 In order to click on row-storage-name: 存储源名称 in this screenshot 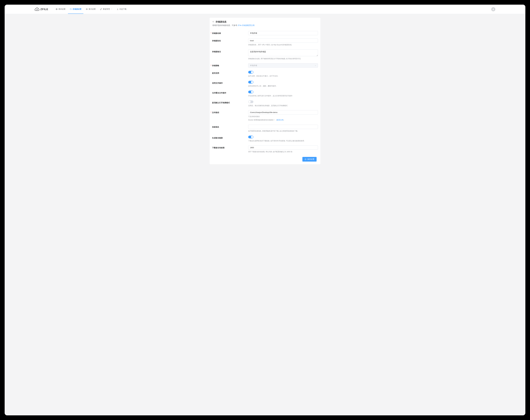, I will do `click(265, 33)`.